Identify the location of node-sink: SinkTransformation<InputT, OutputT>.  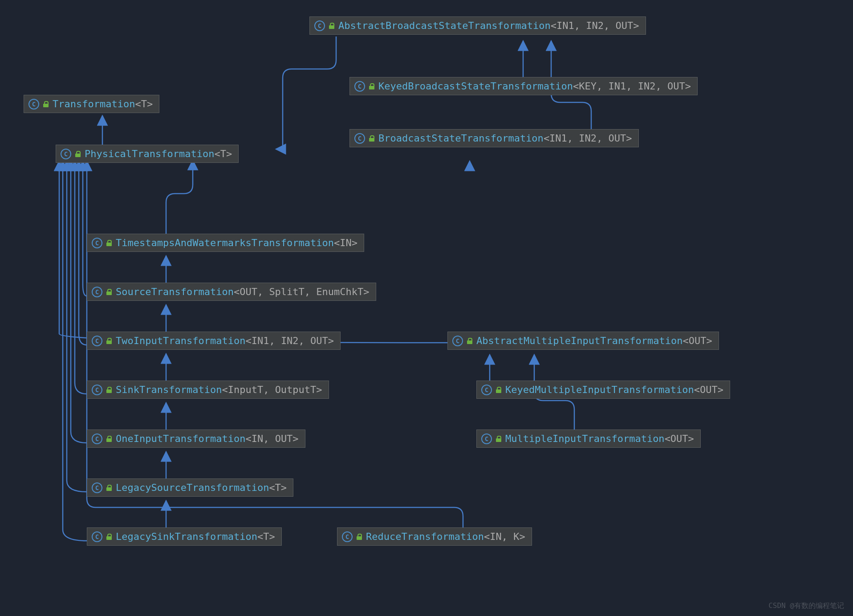
(208, 390).